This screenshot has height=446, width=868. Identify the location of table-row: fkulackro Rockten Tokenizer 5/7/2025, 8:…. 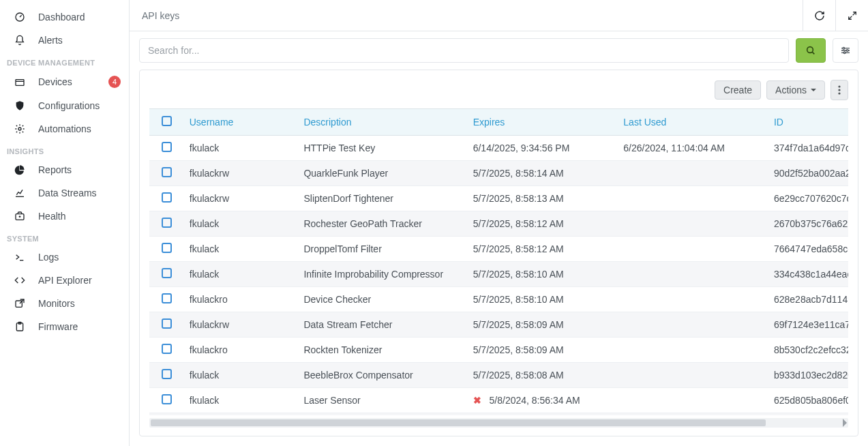
(499, 351).